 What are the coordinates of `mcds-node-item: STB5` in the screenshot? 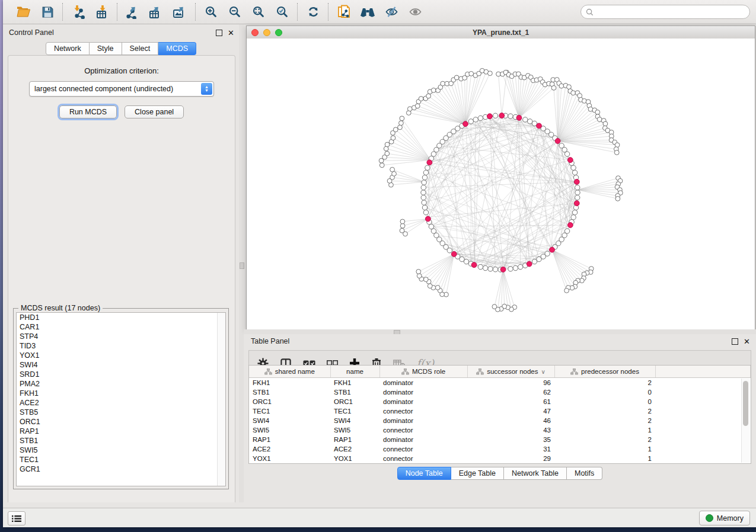 It's located at (121, 412).